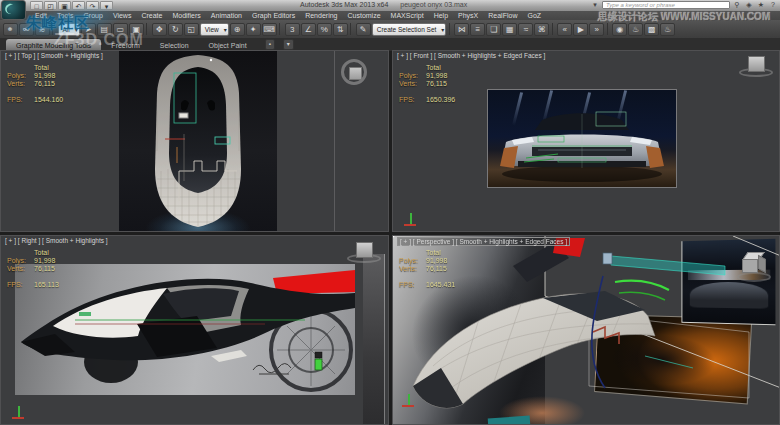 The width and height of the screenshot is (780, 425). What do you see at coordinates (478, 30) in the screenshot?
I see `align-icon: ≡` at bounding box center [478, 30].